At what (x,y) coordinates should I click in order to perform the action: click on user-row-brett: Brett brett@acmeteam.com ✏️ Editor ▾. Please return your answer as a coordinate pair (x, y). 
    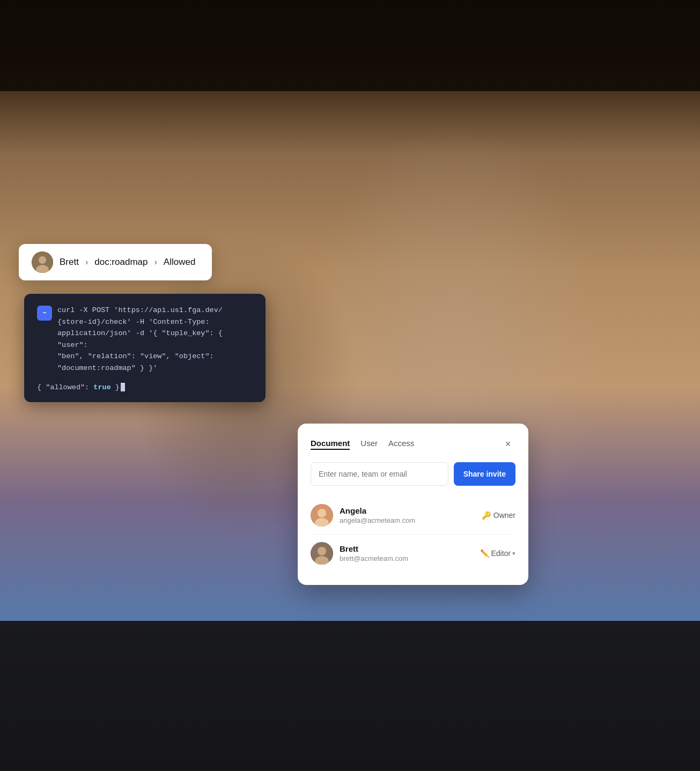
    Looking at the image, I should click on (413, 553).